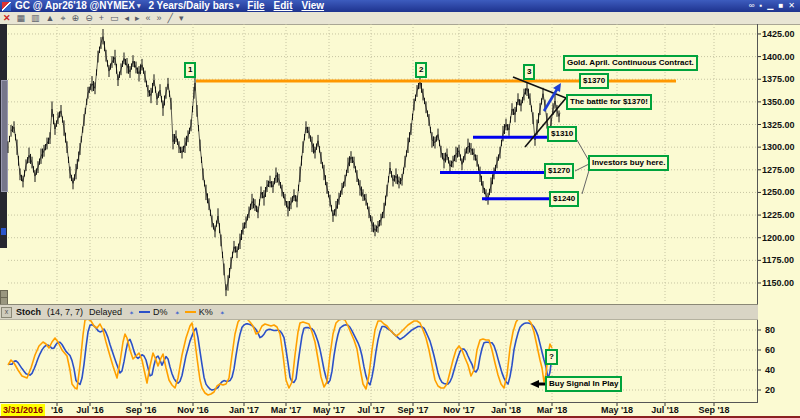  I want to click on date-axis-label: Mar '18, so click(552, 410).